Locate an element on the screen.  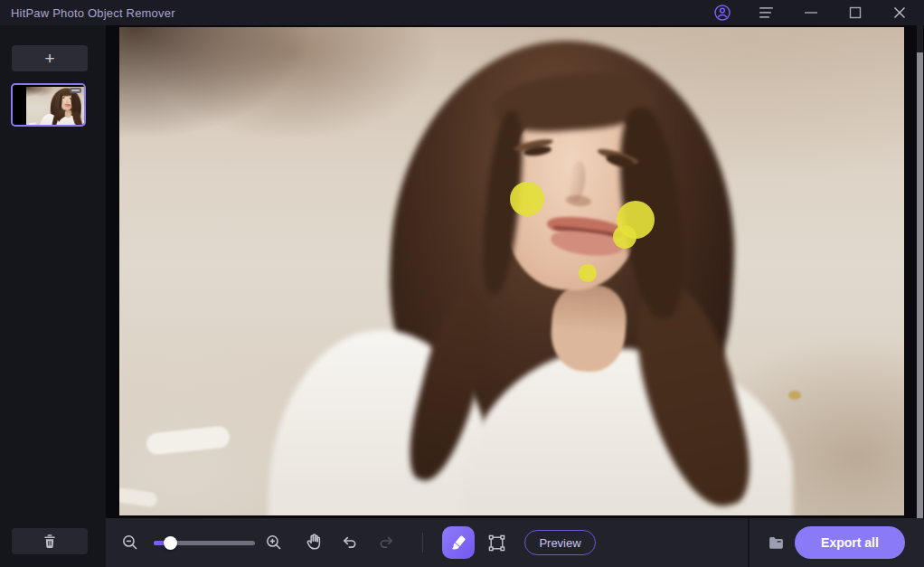
minimize-button is located at coordinates (811, 13).